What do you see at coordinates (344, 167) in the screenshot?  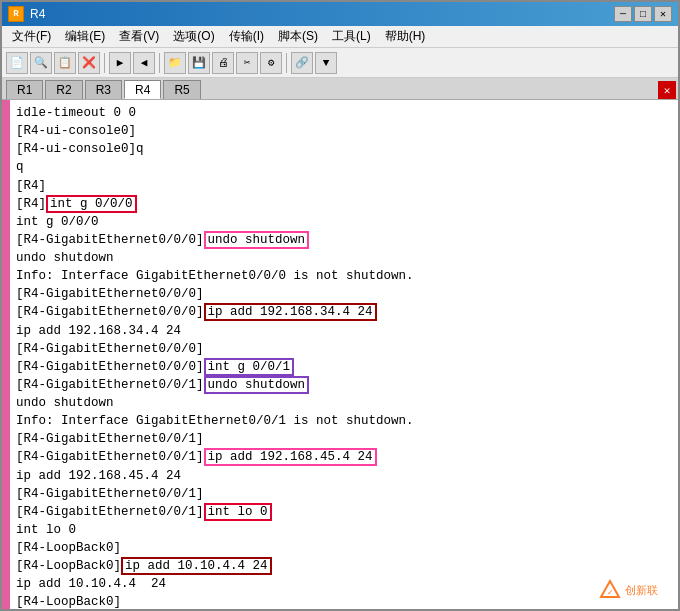 I see `terminal-line-4: q` at bounding box center [344, 167].